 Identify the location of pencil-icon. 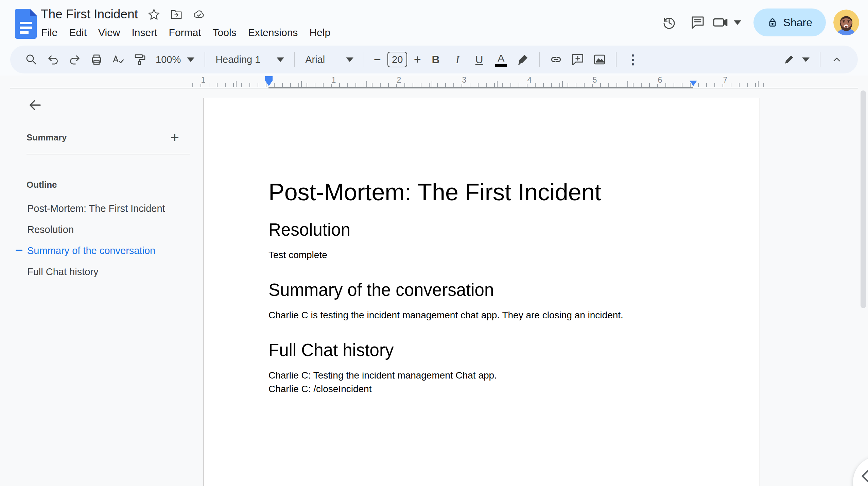
(789, 60).